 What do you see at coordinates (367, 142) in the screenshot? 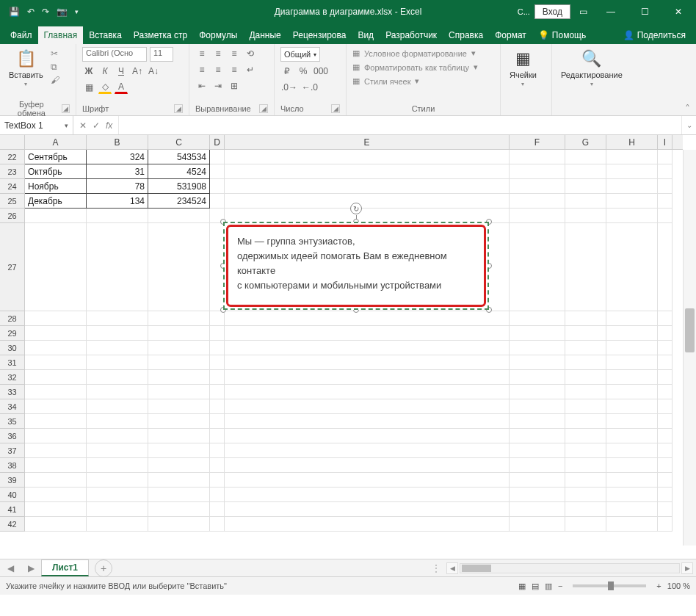
I see `column-header: E` at bounding box center [367, 142].